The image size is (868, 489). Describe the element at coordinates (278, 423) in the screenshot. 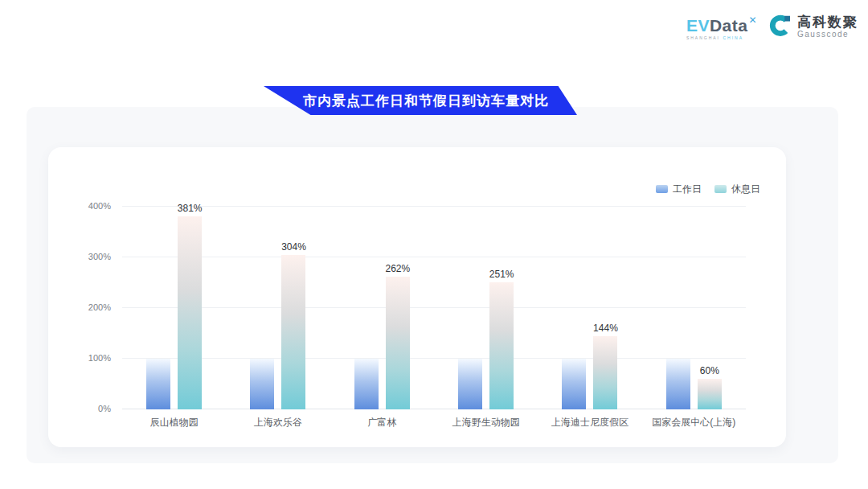

I see `category-label: 上海欢乐谷` at that location.